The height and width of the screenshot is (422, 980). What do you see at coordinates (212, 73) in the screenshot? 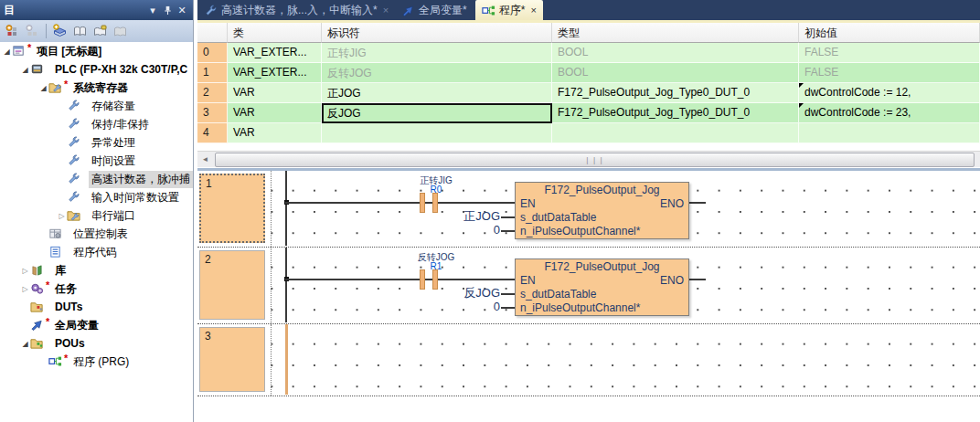
I see `row-index-cell: 1` at bounding box center [212, 73].